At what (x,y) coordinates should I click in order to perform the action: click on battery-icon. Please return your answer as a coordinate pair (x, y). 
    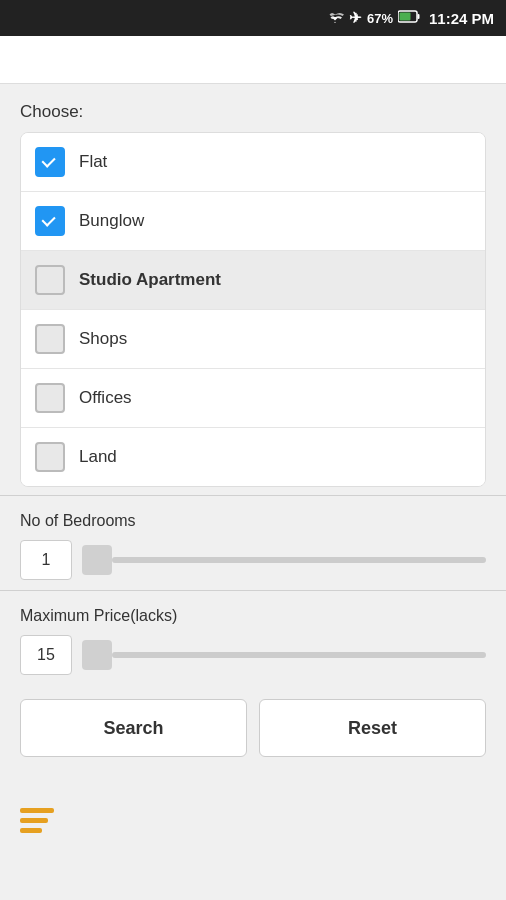
    Looking at the image, I should click on (409, 18).